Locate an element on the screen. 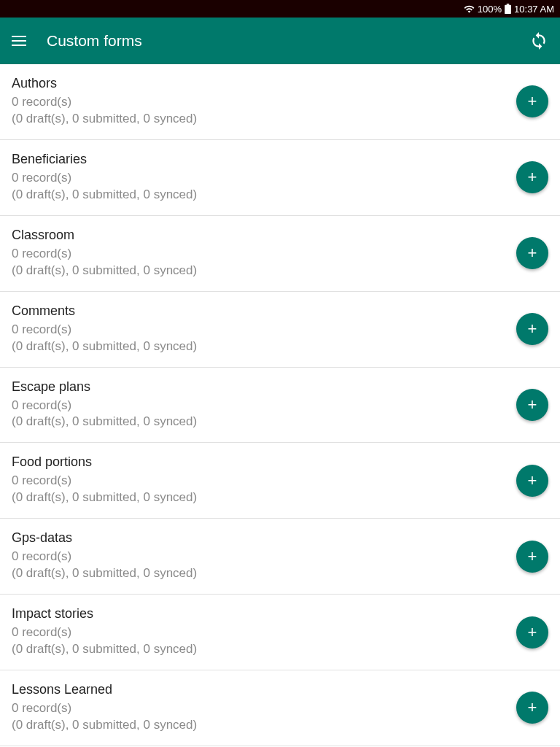 The width and height of the screenshot is (560, 747). item-title: Gps-datas is located at coordinates (260, 538).